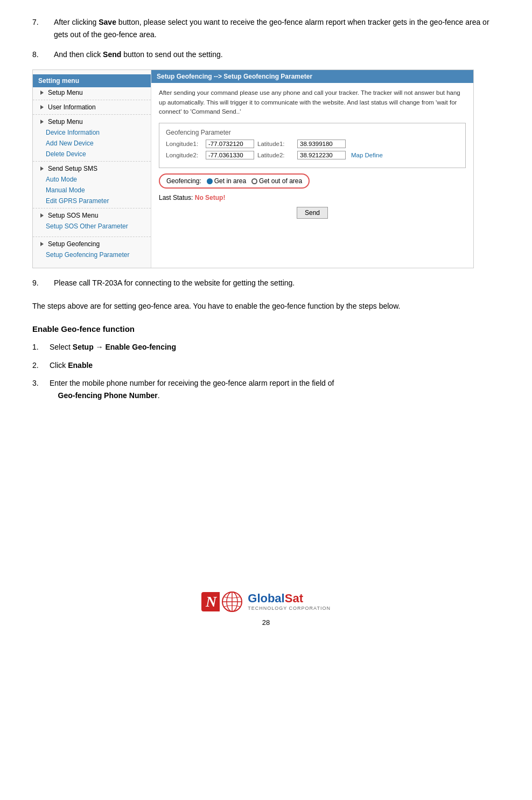 This screenshot has height=800, width=532. I want to click on enable-step-2-content: Click Enable, so click(275, 365).